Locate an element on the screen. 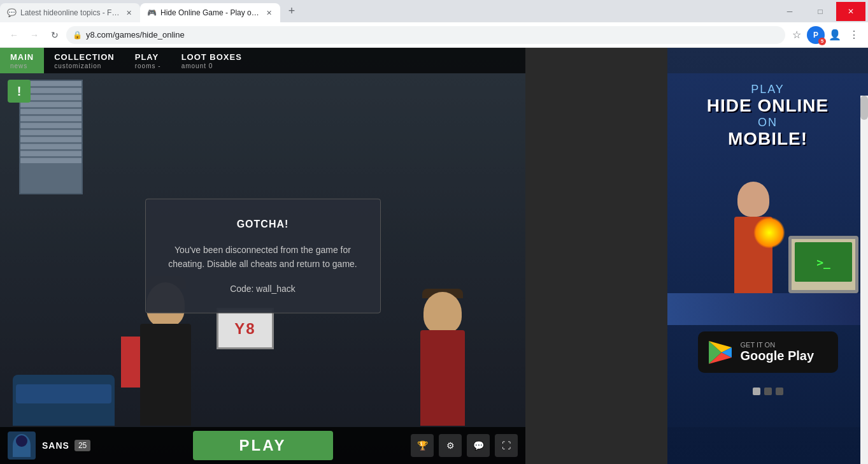  new-tab-button: + is located at coordinates (292, 11).